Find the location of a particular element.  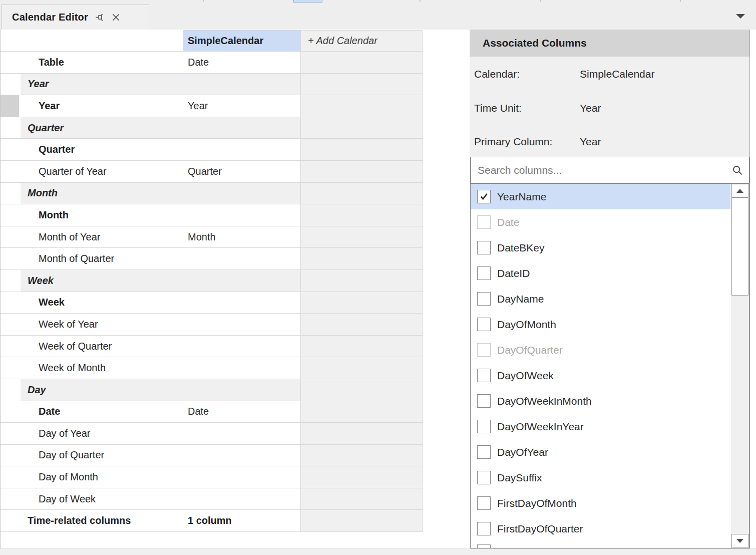

column-list-item is located at coordinates (601, 545).